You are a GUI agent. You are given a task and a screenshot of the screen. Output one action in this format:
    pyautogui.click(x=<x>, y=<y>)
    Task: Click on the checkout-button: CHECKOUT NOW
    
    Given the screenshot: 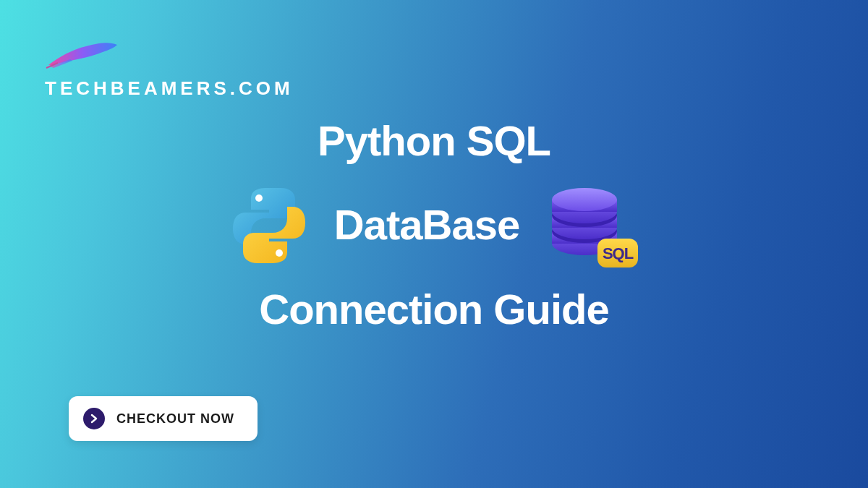 What is the action you would take?
    pyautogui.click(x=163, y=419)
    